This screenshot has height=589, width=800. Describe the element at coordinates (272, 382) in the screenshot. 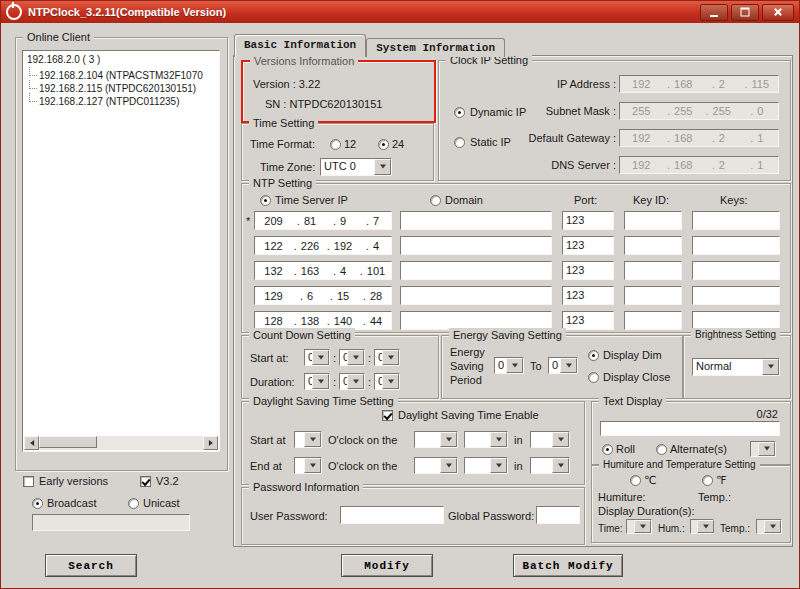

I see `duration-label: Duration:` at that location.